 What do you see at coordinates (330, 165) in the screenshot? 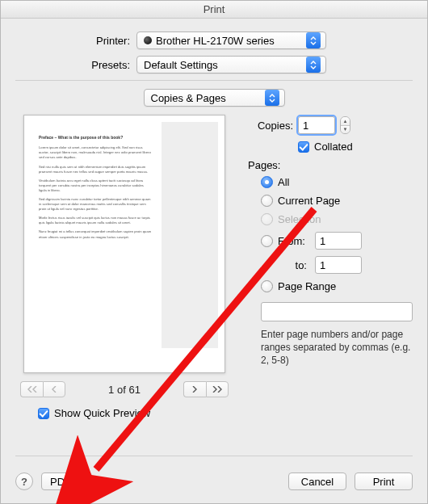
I see `pages-label: Pages:` at bounding box center [330, 165].